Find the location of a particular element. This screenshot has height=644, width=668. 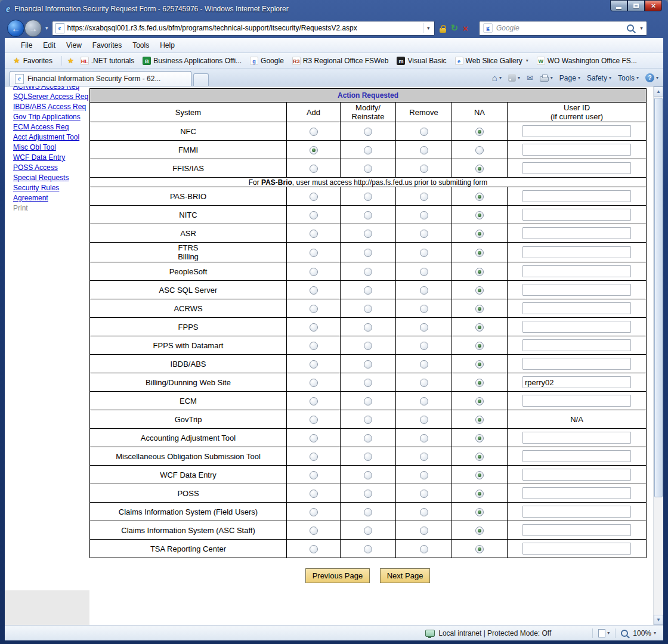

menu-item-view: View is located at coordinates (74, 45).